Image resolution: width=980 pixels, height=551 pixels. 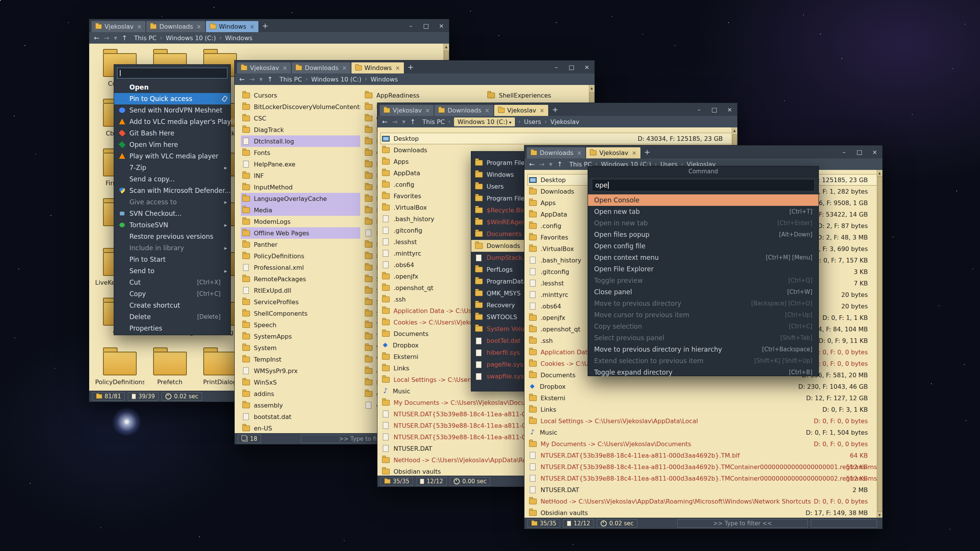 I want to click on file-item: DtcInstall.log, so click(x=301, y=141).